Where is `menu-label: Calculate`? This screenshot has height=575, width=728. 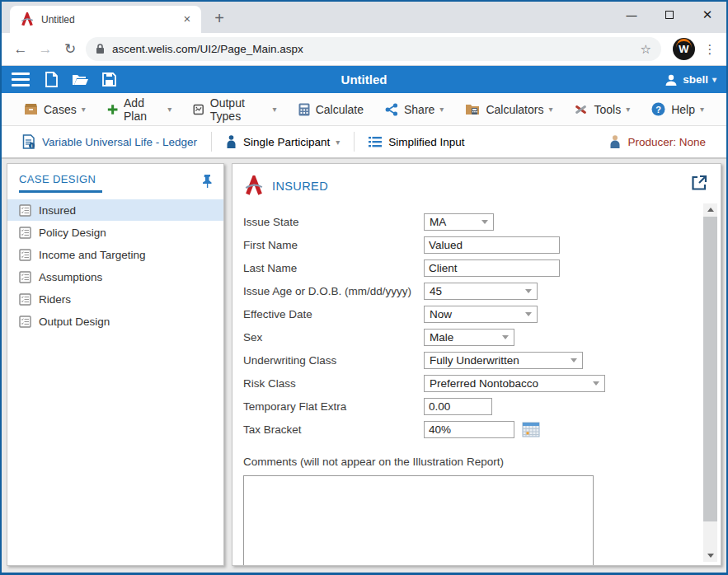
menu-label: Calculate is located at coordinates (340, 110).